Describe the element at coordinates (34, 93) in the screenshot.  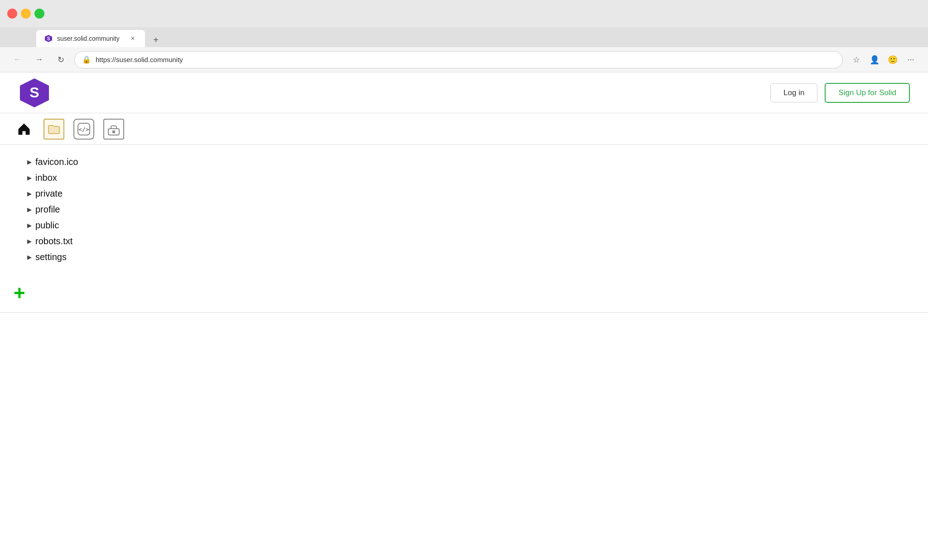
I see `solid-logo: S` at that location.